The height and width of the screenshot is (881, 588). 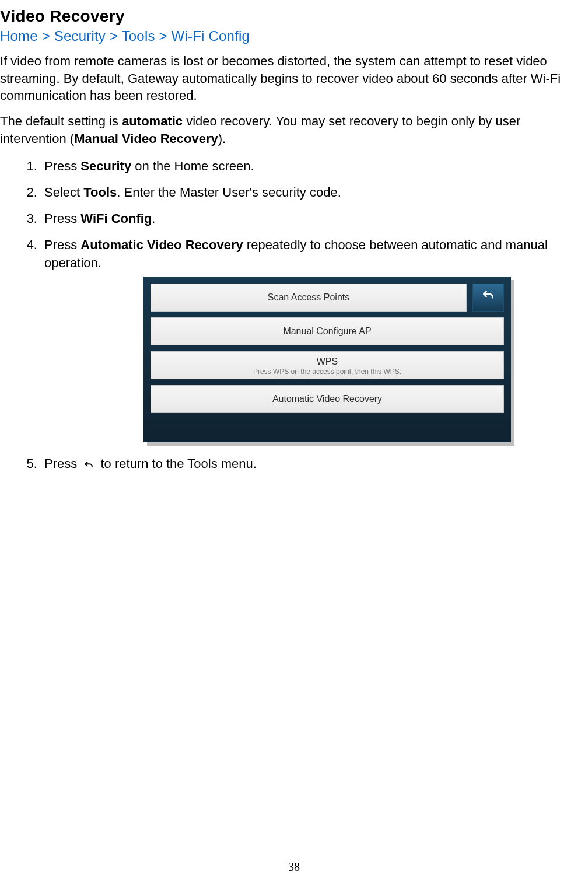 What do you see at coordinates (327, 331) in the screenshot?
I see `button-label: Manual Configure AP` at bounding box center [327, 331].